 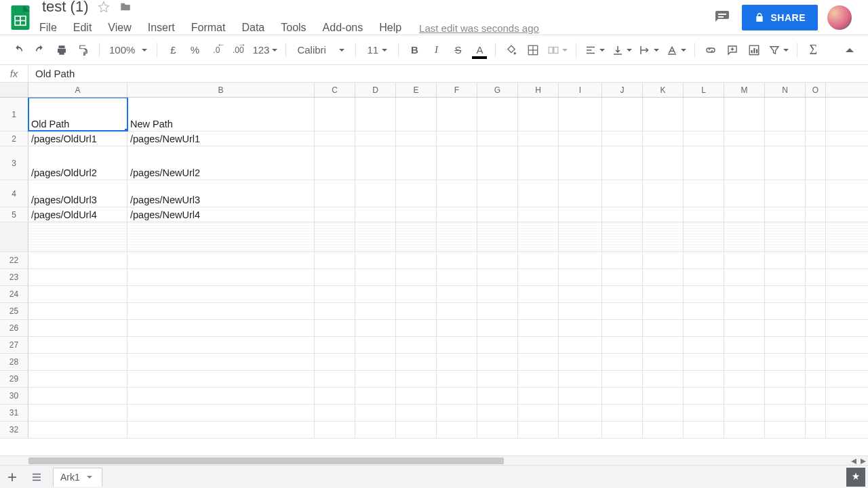 I want to click on text-color-button: A, so click(x=479, y=50).